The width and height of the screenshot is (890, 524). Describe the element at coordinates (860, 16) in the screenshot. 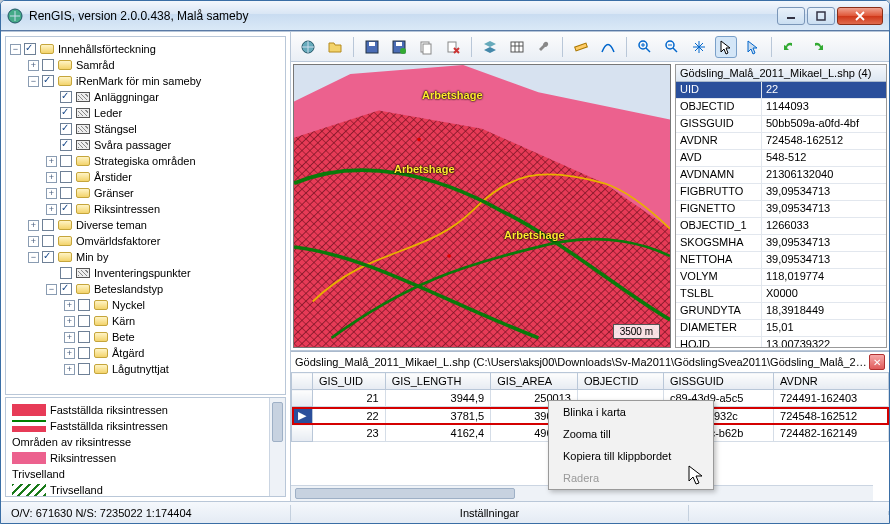

I see `close-button` at that location.